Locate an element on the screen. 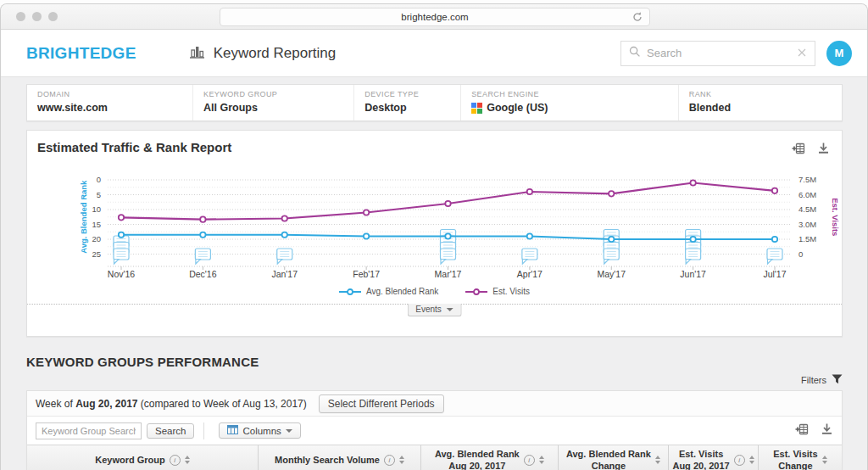  filter-rank: RANKBlended is located at coordinates (760, 103).